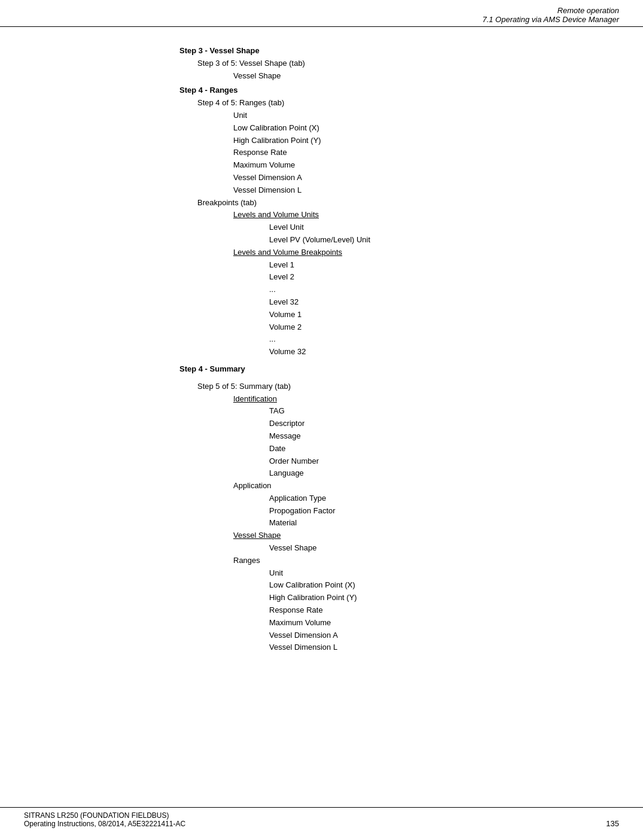 Image resolution: width=643 pixels, height=840 pixels. Describe the element at coordinates (252, 486) in the screenshot. I see `outline-text: Application` at that location.